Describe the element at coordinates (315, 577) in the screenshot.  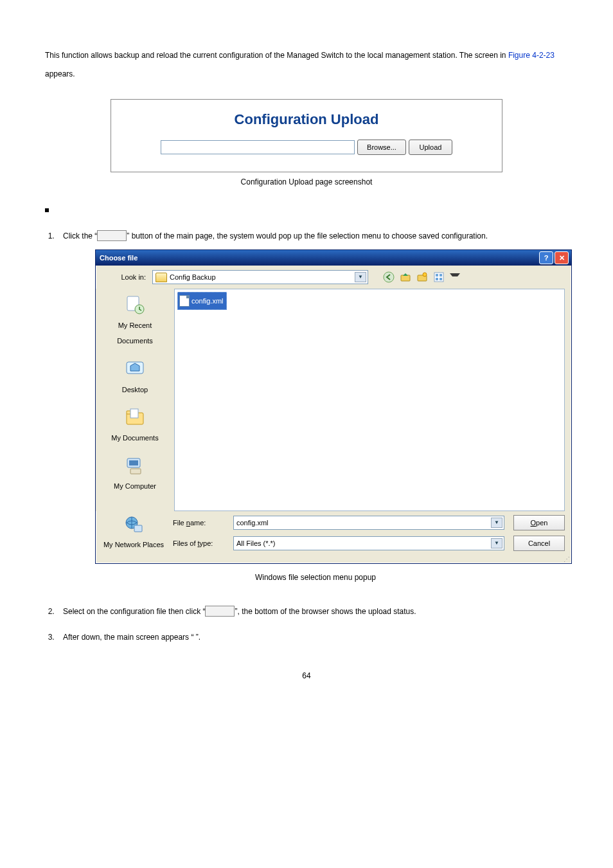
I see `screenshot-caption-2: Windows file selection menu popup` at that location.